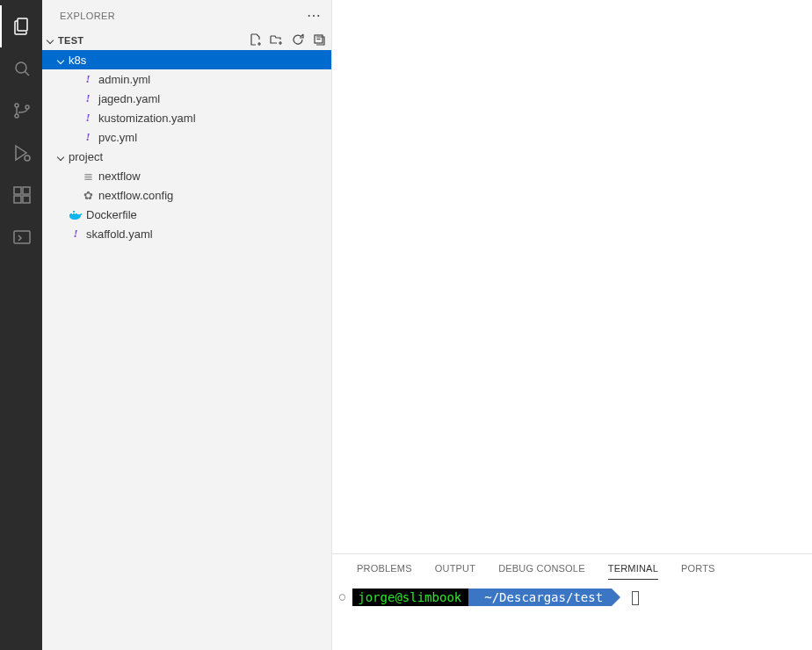 Image resolution: width=812 pixels, height=650 pixels. I want to click on tree-file: !jagedn.yaml, so click(186, 98).